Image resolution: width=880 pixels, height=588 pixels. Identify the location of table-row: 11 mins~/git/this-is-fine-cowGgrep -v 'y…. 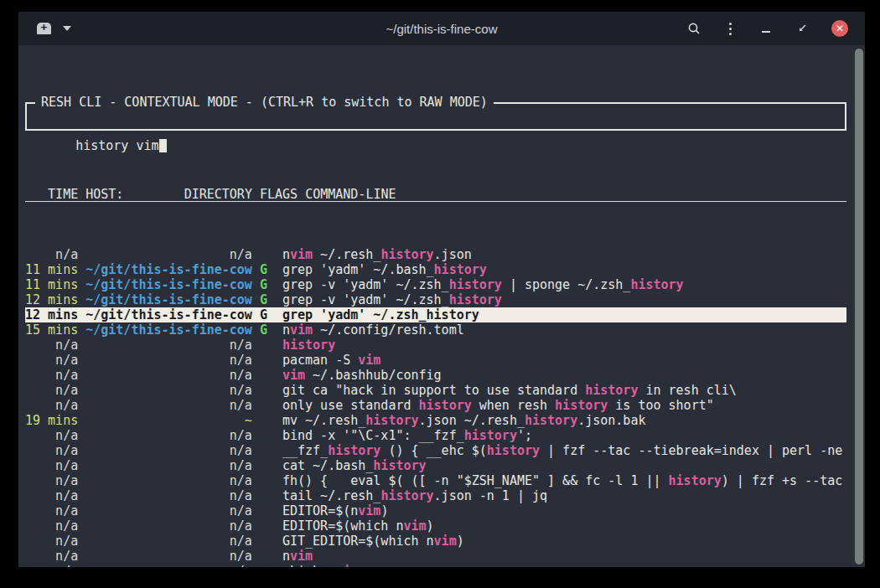
(436, 285).